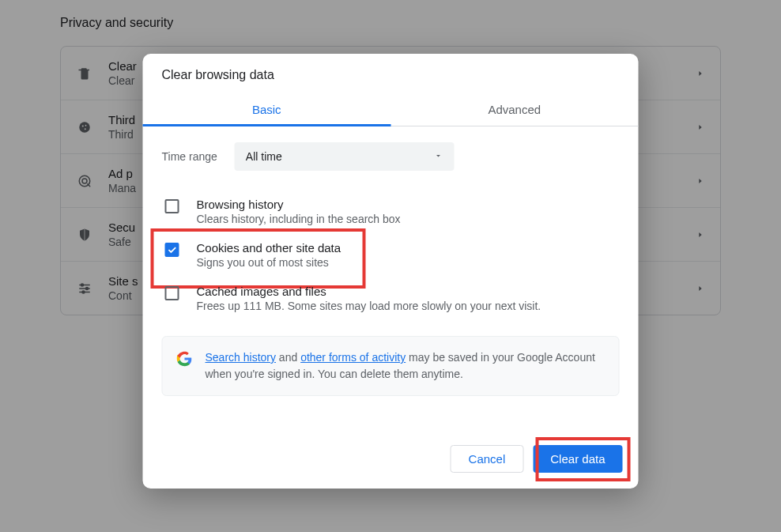 The image size is (781, 532). I want to click on cancel-button: Cancel, so click(487, 458).